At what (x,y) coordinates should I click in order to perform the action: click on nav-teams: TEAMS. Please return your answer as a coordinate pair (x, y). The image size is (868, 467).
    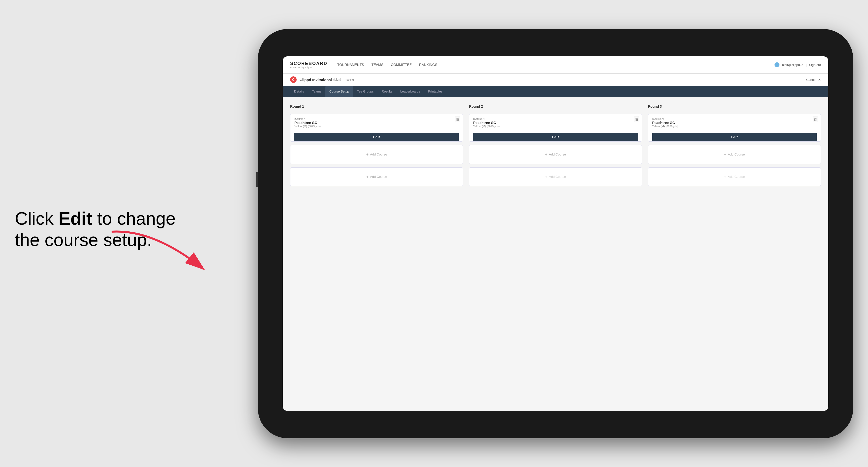
    Looking at the image, I should click on (377, 65).